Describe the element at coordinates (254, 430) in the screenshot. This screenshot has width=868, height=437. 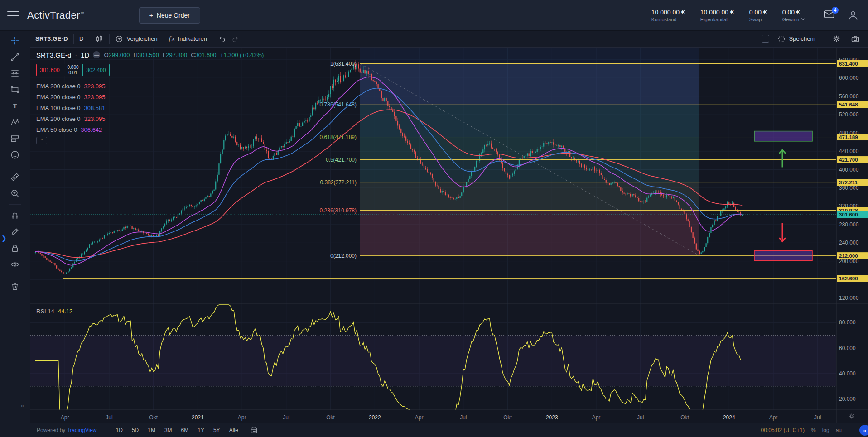
I see `goto-date-button` at that location.